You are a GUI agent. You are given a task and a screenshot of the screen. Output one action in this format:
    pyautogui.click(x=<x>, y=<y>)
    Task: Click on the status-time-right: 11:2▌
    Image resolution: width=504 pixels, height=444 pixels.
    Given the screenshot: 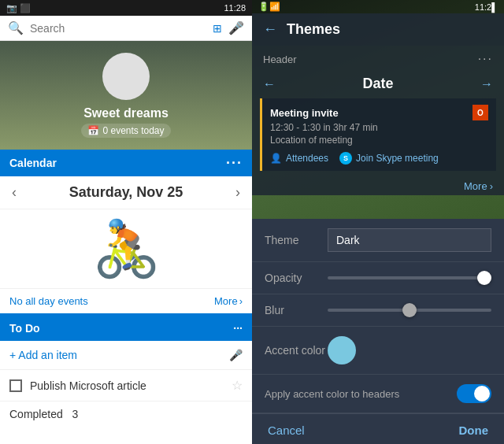 What is the action you would take?
    pyautogui.click(x=487, y=7)
    